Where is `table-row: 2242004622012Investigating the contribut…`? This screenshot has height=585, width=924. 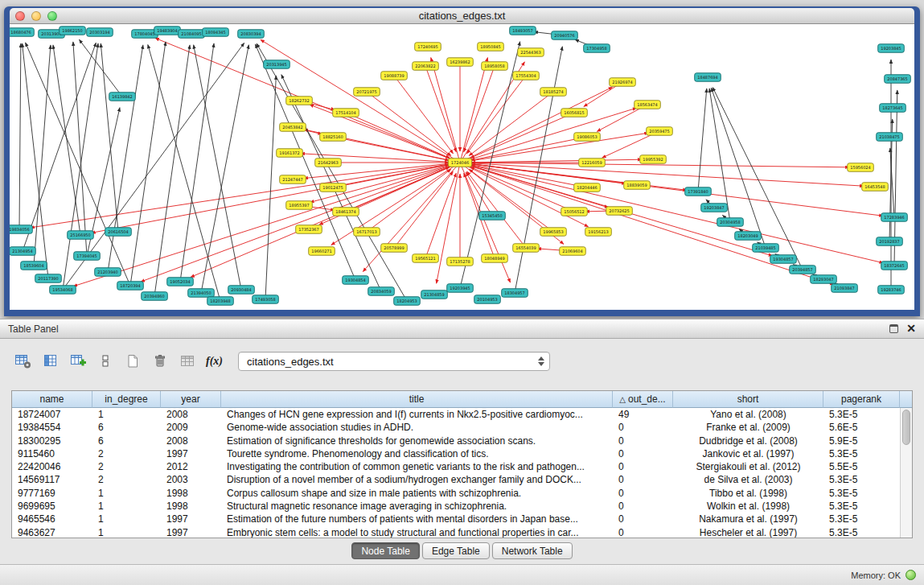 table-row: 2242004622012Investigating the contribut… is located at coordinates (462, 467).